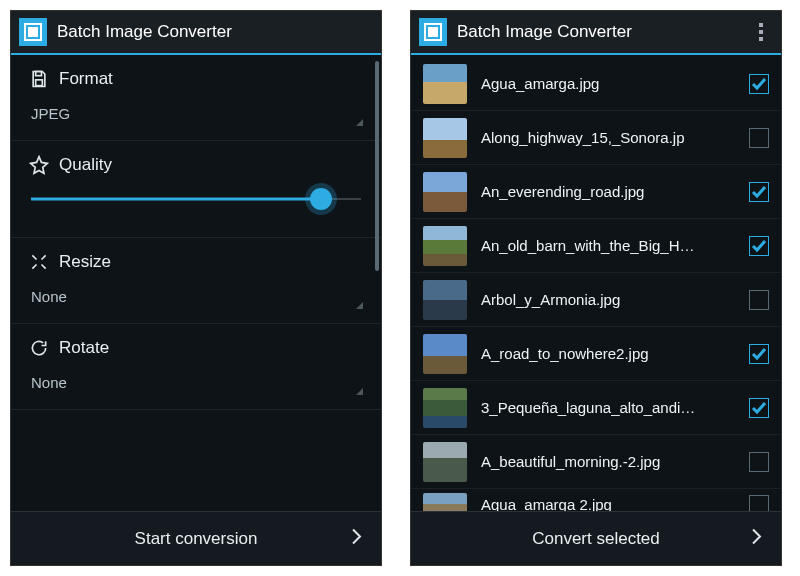 The height and width of the screenshot is (576, 800). I want to click on quality-label: Quality, so click(86, 165).